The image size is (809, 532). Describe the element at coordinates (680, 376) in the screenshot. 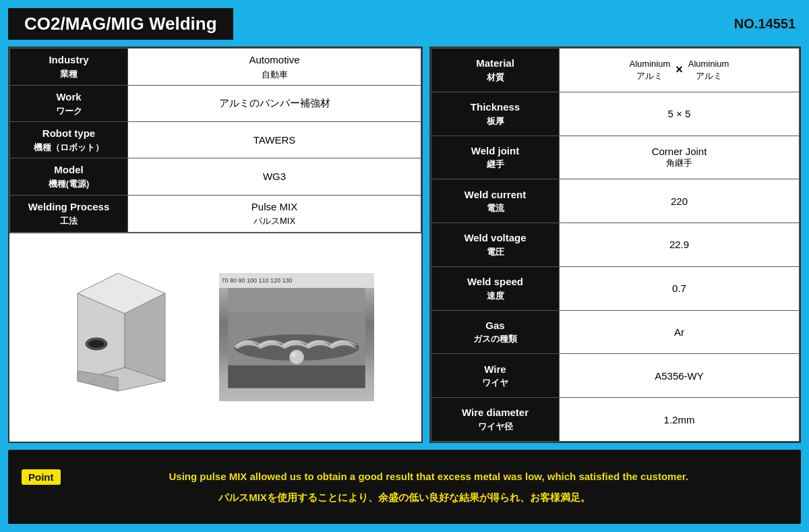

I see `right-value-cell: A5356-WY` at that location.